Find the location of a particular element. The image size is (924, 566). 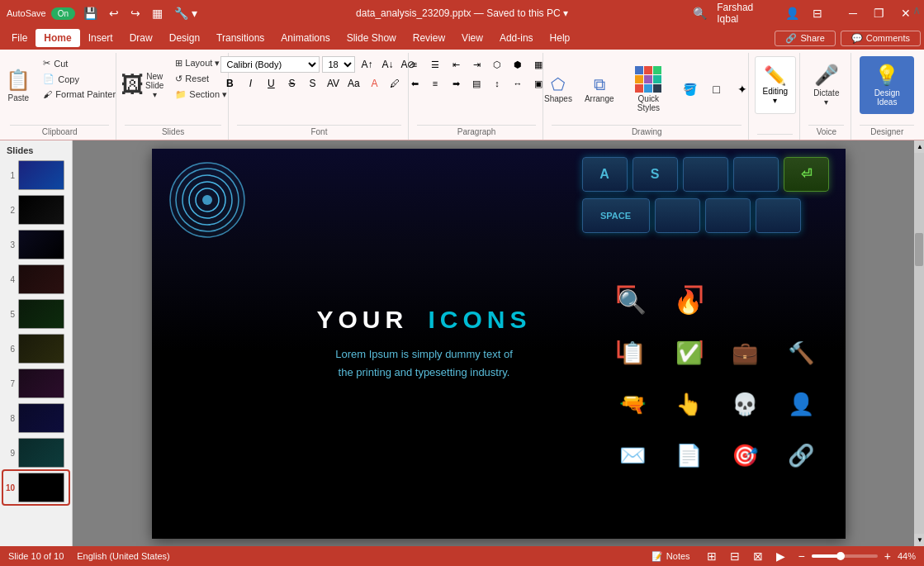

editing-button: ✏️ Editing ▾ is located at coordinates (775, 85).